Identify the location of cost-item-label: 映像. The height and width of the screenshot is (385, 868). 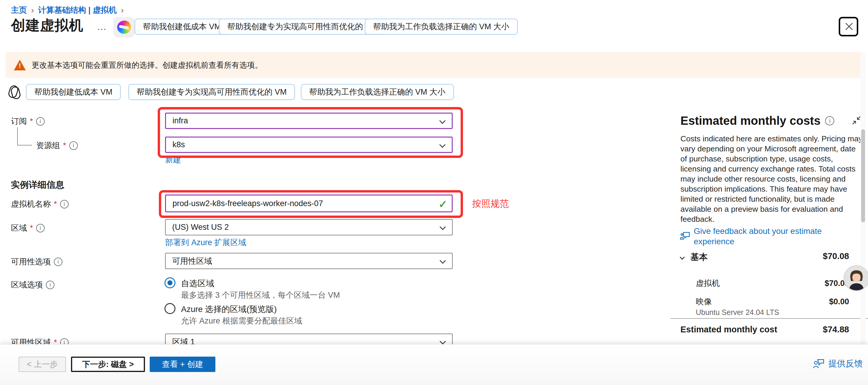
(704, 302).